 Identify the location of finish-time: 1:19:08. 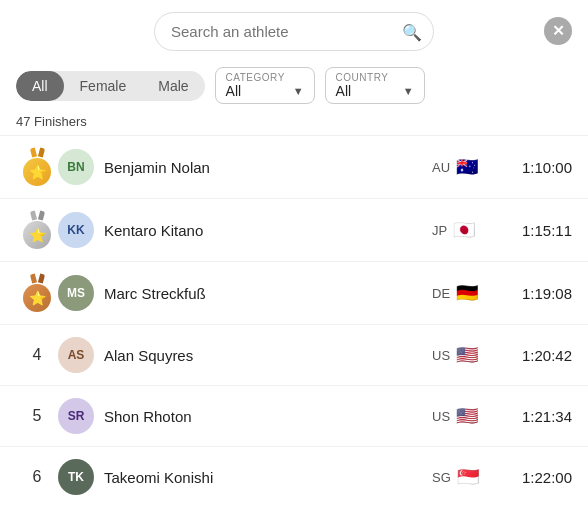
(537, 294).